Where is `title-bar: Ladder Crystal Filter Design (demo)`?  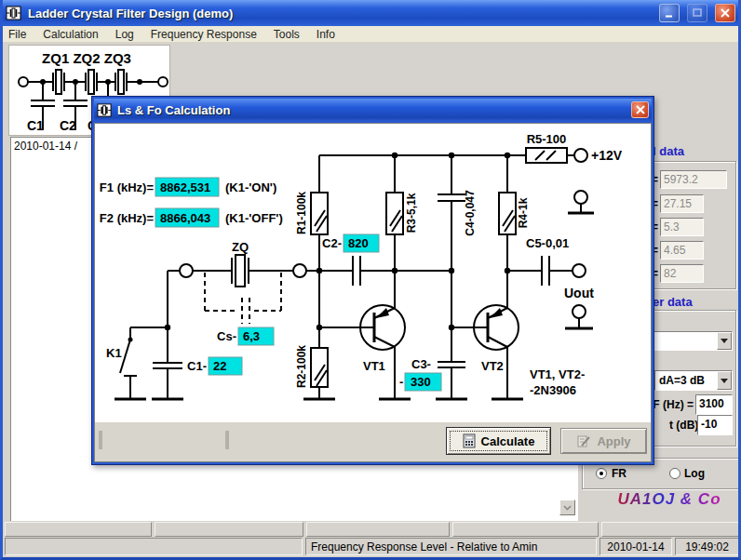
title-bar: Ladder Crystal Filter Design (demo) is located at coordinates (370, 13).